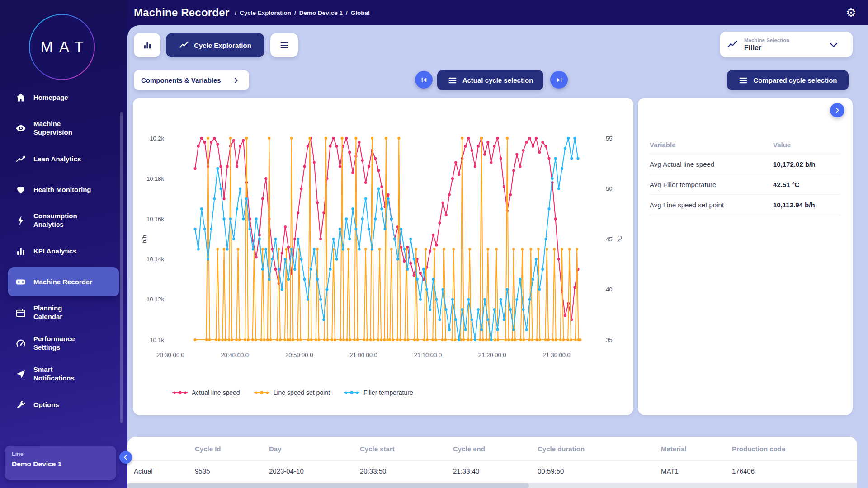 This screenshot has width=868, height=488. I want to click on machine-selection-label: Machine Selection, so click(786, 40).